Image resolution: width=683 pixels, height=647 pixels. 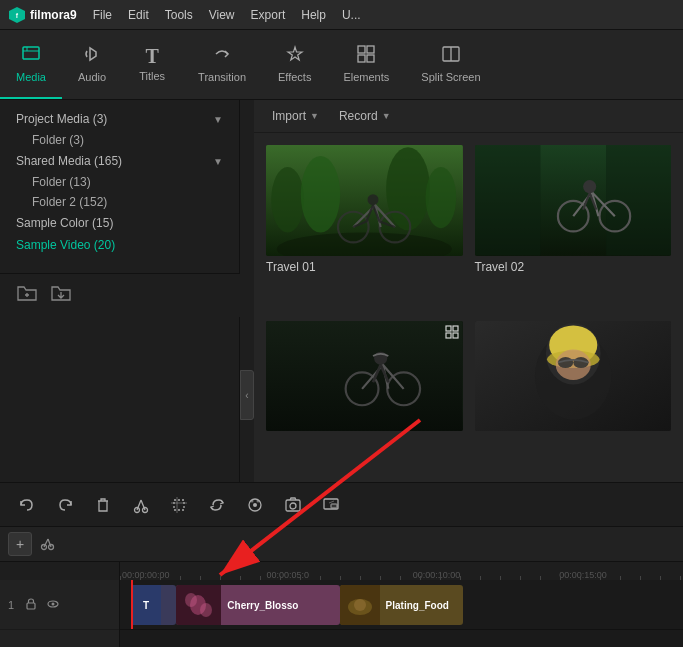 I want to click on transition-icon, so click(x=222, y=56).